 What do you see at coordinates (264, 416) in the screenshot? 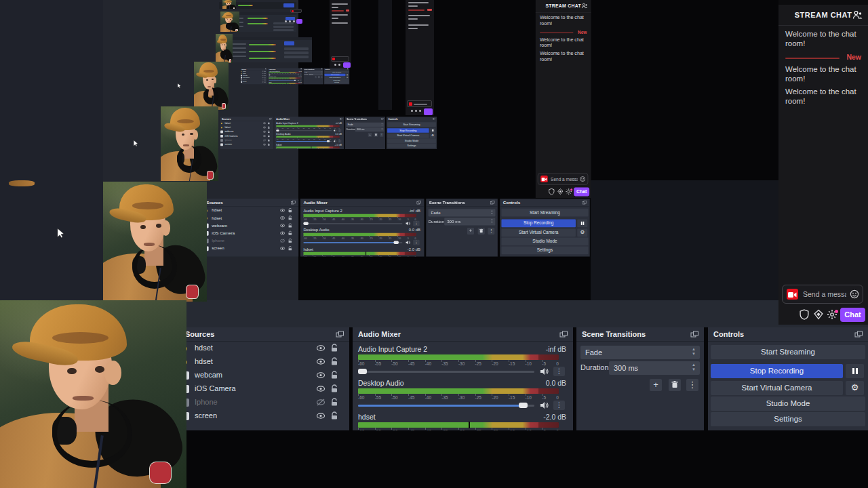
I see `source-row: screen` at bounding box center [264, 416].